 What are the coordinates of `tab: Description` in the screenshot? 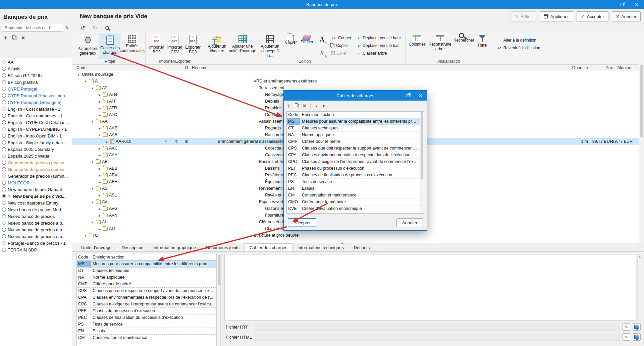 It's located at (133, 247).